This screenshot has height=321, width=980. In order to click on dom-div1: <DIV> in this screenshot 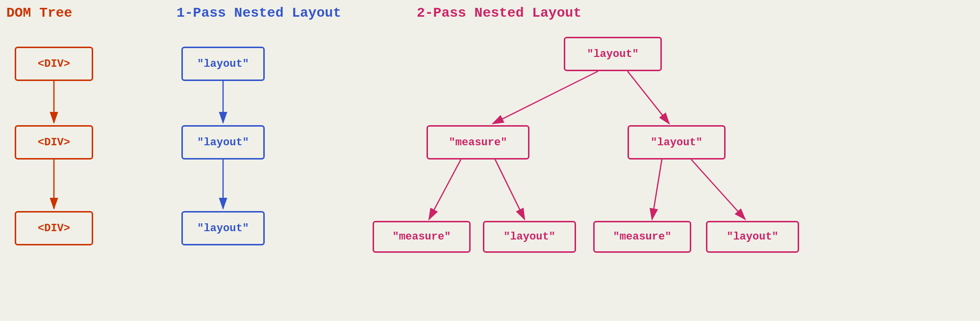, I will do `click(54, 64)`.